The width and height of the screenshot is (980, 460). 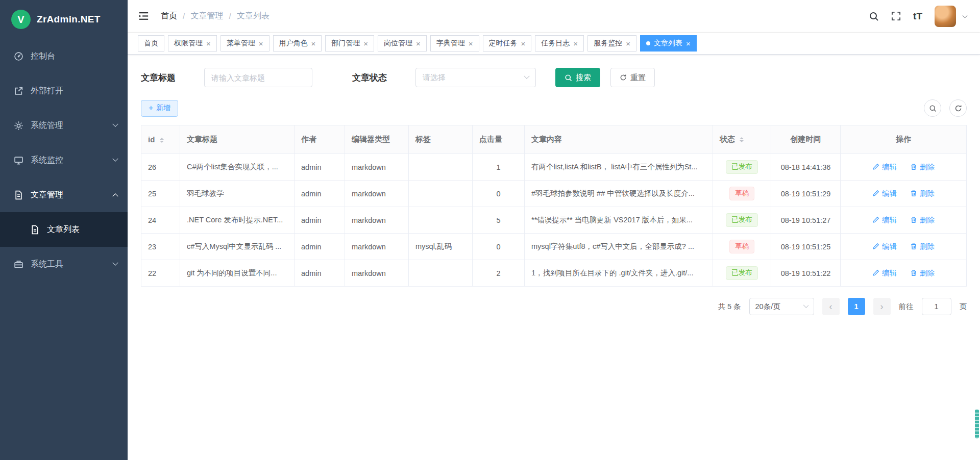 What do you see at coordinates (18, 125) in the screenshot?
I see `gear-icon` at bounding box center [18, 125].